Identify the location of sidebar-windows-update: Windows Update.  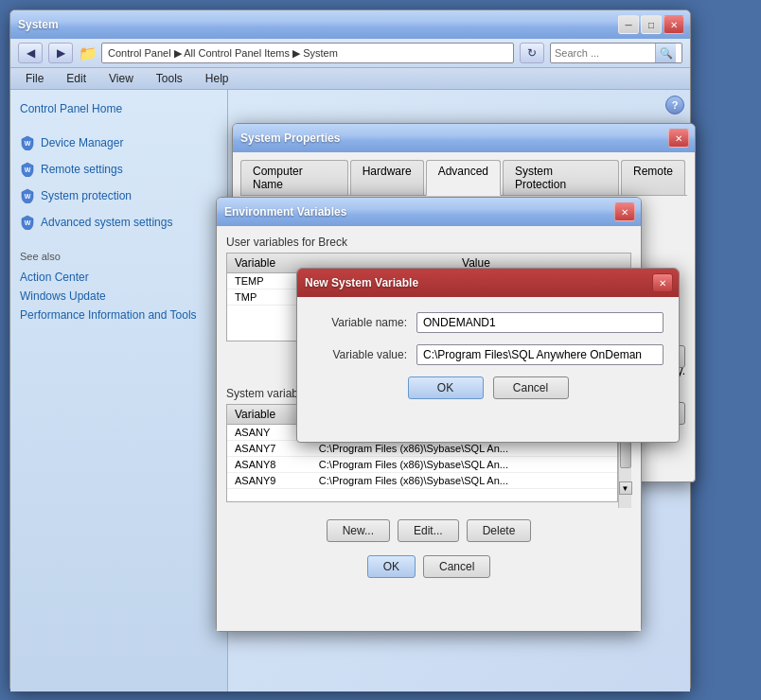
(119, 296).